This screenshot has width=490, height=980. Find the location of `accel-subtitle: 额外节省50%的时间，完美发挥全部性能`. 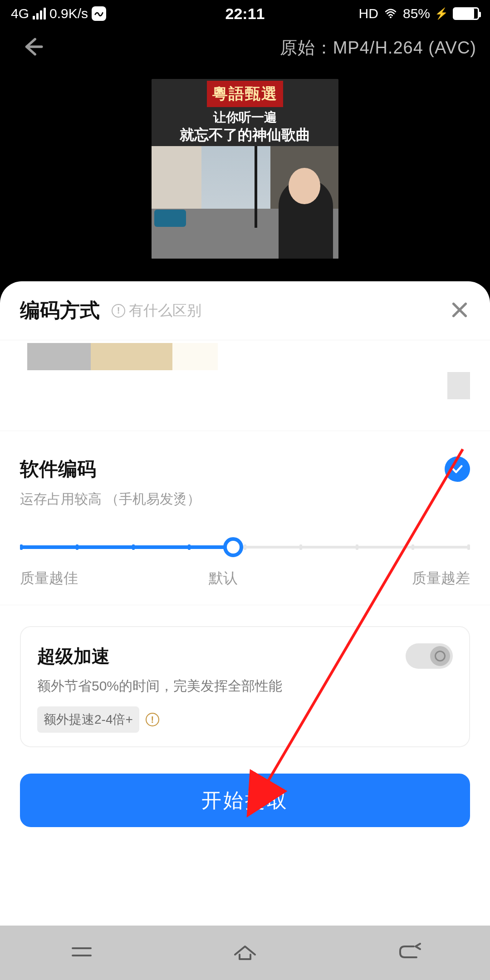

accel-subtitle: 额外节省50%的时间，完美发挥全部性能 is located at coordinates (245, 686).